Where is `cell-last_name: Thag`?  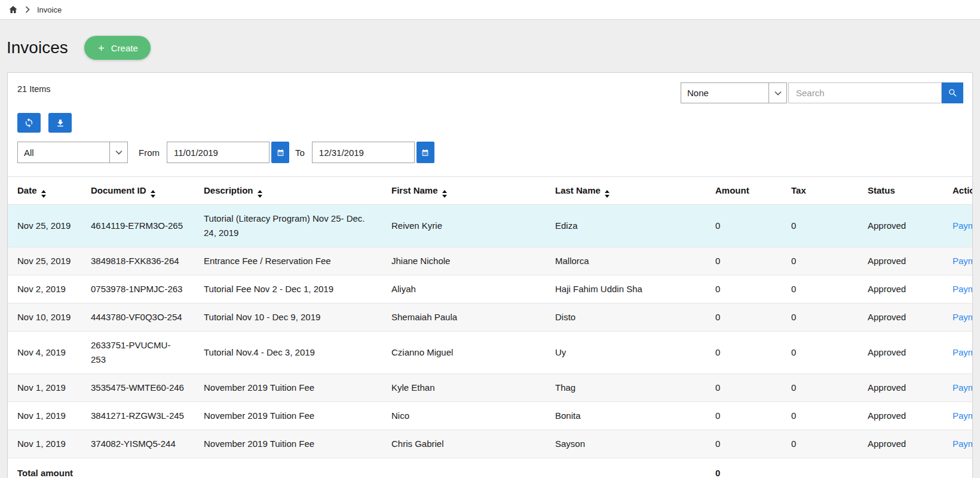
cell-last_name: Thag is located at coordinates (626, 388).